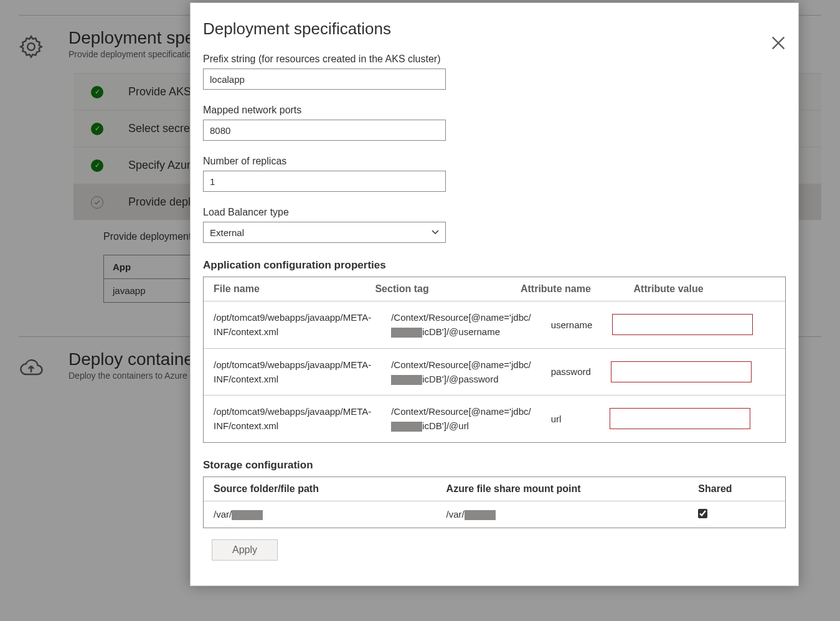 This screenshot has width=840, height=621. Describe the element at coordinates (284, 289) in the screenshot. I see `col-file: File name` at that location.